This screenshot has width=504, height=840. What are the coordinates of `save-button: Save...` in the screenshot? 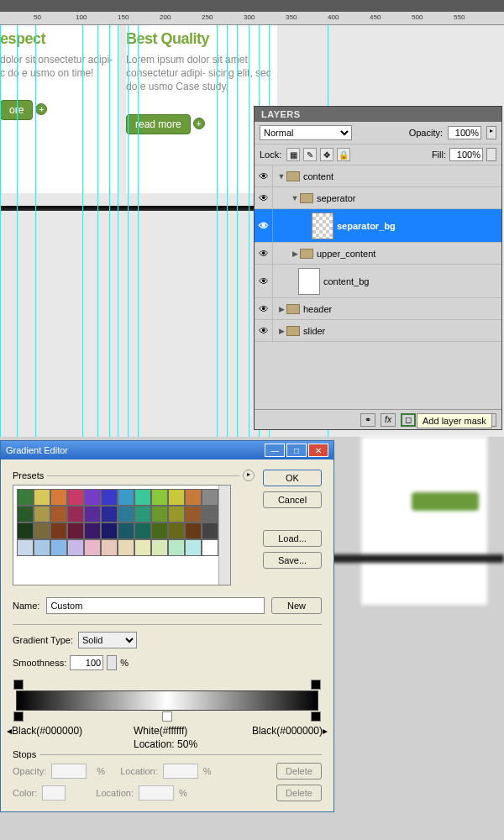 It's located at (292, 560).